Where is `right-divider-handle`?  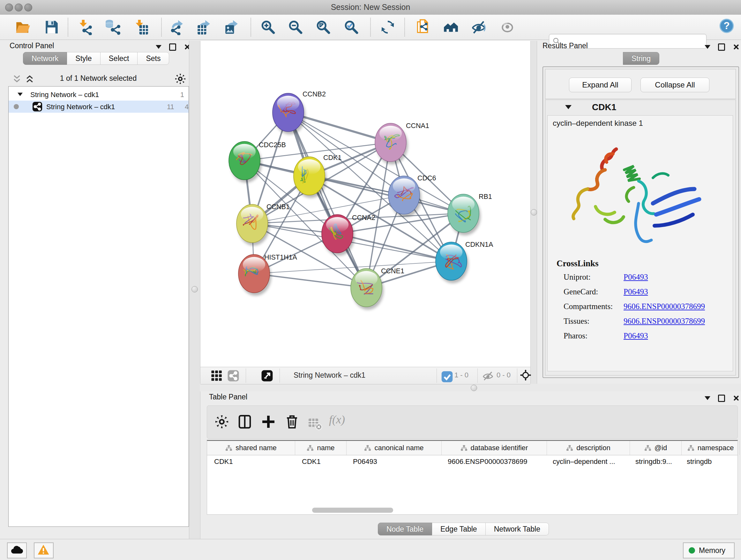
right-divider-handle is located at coordinates (534, 212).